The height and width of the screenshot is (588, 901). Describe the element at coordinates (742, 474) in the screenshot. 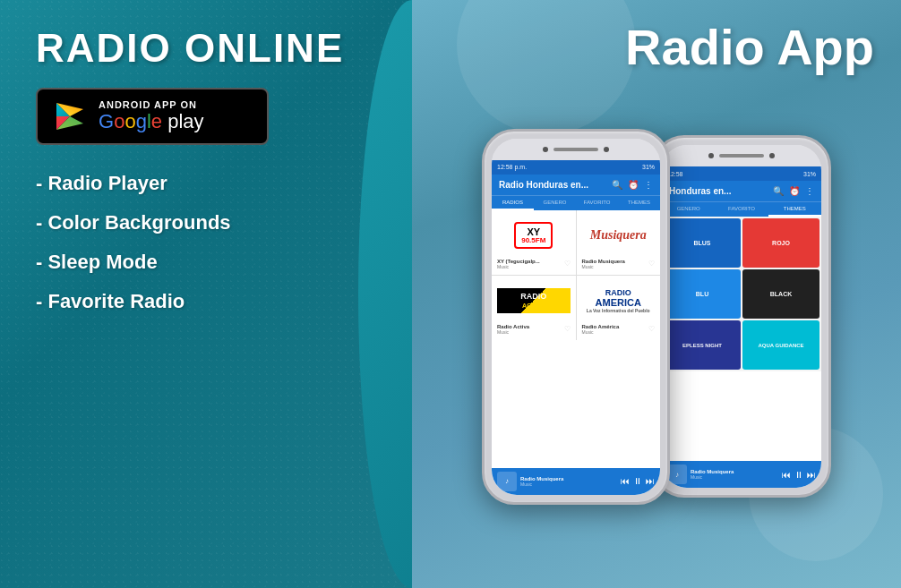

I see `now-playing-back: ♪ Radio Musiquera Music ⏮ ⏸ ⏭` at that location.